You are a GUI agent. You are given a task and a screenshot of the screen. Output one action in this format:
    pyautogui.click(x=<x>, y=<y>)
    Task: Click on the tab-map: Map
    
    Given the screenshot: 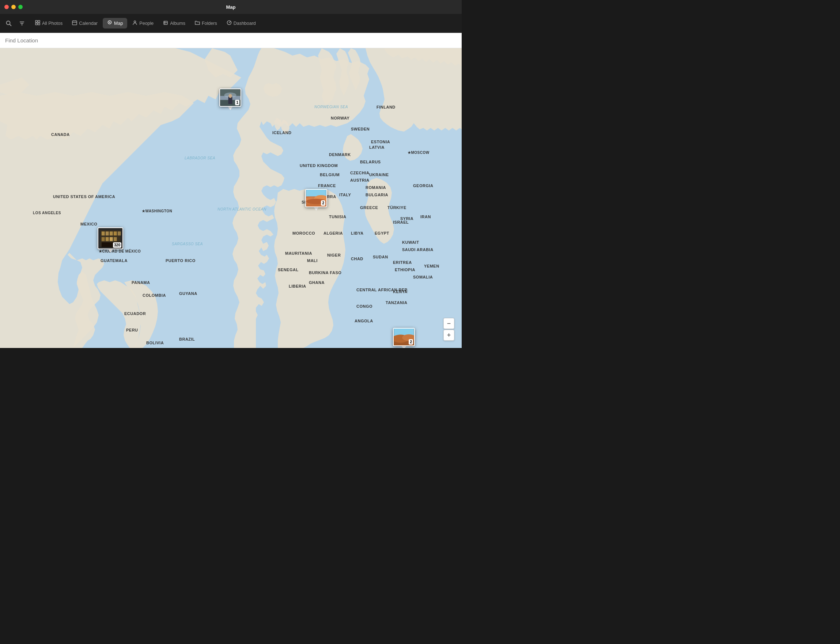 What is the action you would take?
    pyautogui.click(x=115, y=23)
    